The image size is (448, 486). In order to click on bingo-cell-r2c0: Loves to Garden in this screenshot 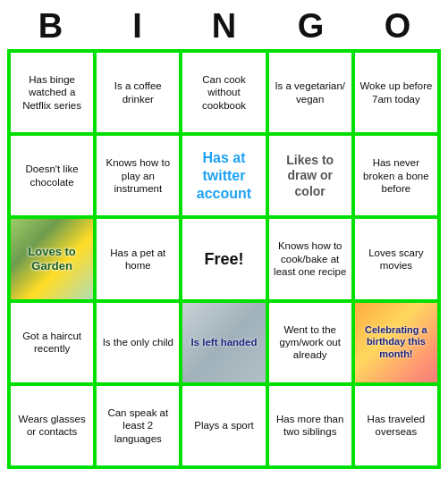, I will do `click(52, 259)`.